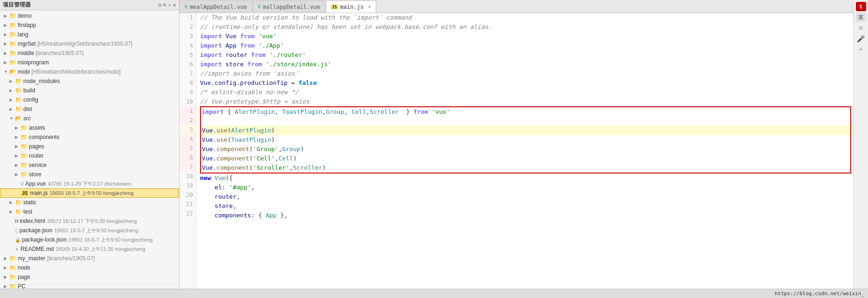  Describe the element at coordinates (188, 151) in the screenshot. I see `line-numbers: 1 2 3 4 5 6 7 8 9 10 1 2 3 4 5 6` at that location.